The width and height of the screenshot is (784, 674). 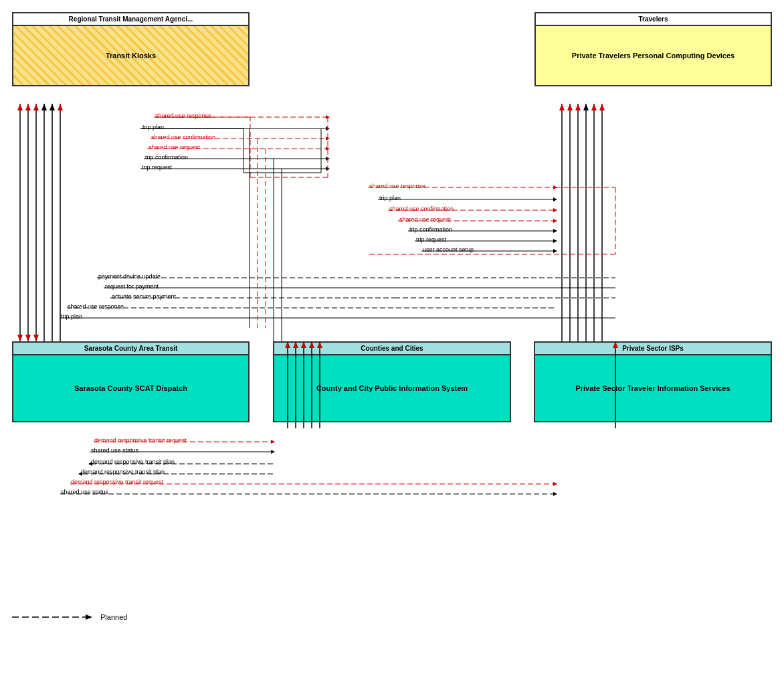 What do you see at coordinates (167, 157) in the screenshot?
I see `label-trip-confirmation-1: trip confirmation` at bounding box center [167, 157].